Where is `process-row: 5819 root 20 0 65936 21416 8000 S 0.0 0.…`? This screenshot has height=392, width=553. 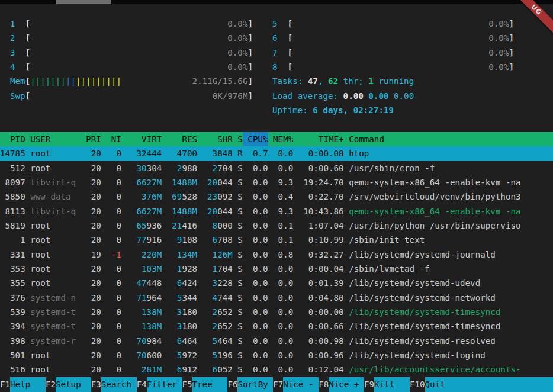
process-row: 5819 root 20 0 65936 21416 8000 S 0.0 0.… is located at coordinates (276, 226).